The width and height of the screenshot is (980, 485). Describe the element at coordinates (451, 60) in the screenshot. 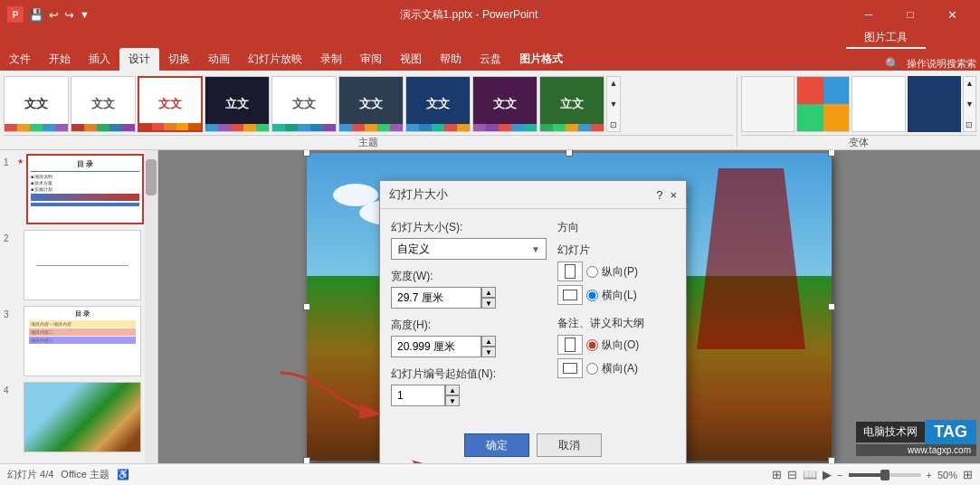

I see `tab-help: 帮助` at that location.